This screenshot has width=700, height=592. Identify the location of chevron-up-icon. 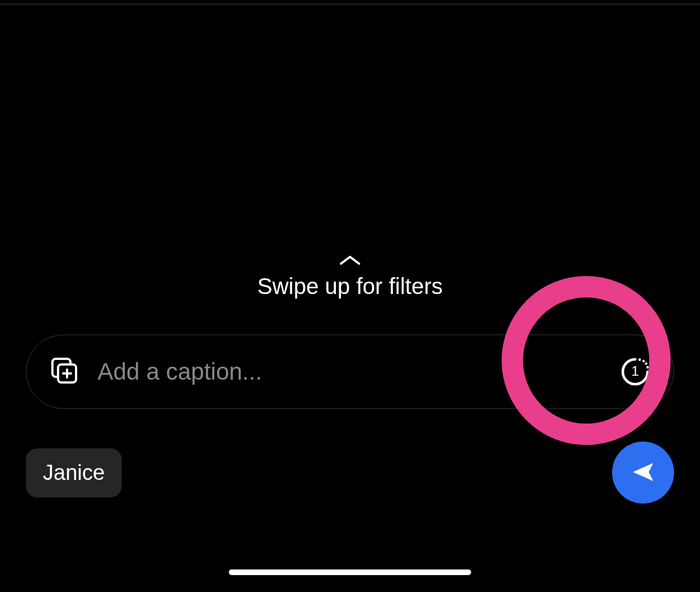
(350, 261).